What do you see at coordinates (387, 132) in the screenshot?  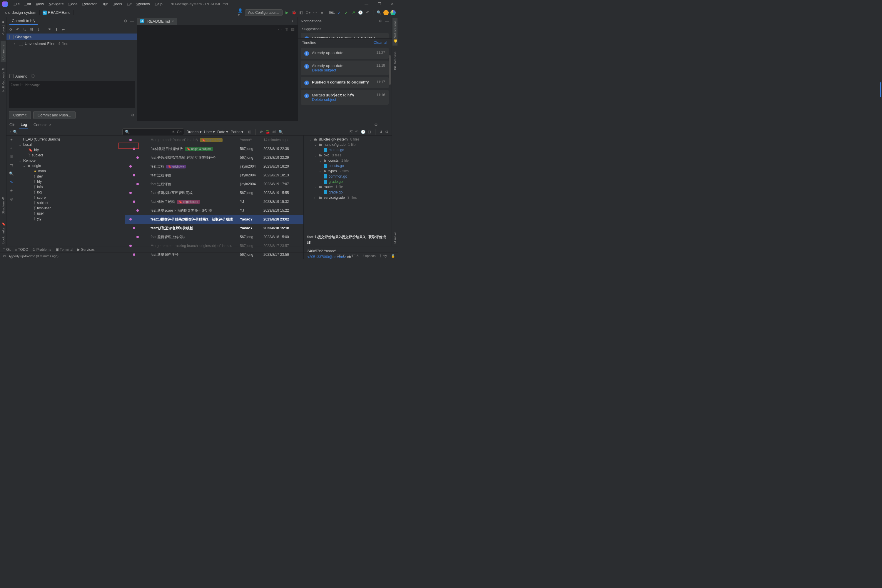 I see `details-settings-icon: ⚙` at bounding box center [387, 132].